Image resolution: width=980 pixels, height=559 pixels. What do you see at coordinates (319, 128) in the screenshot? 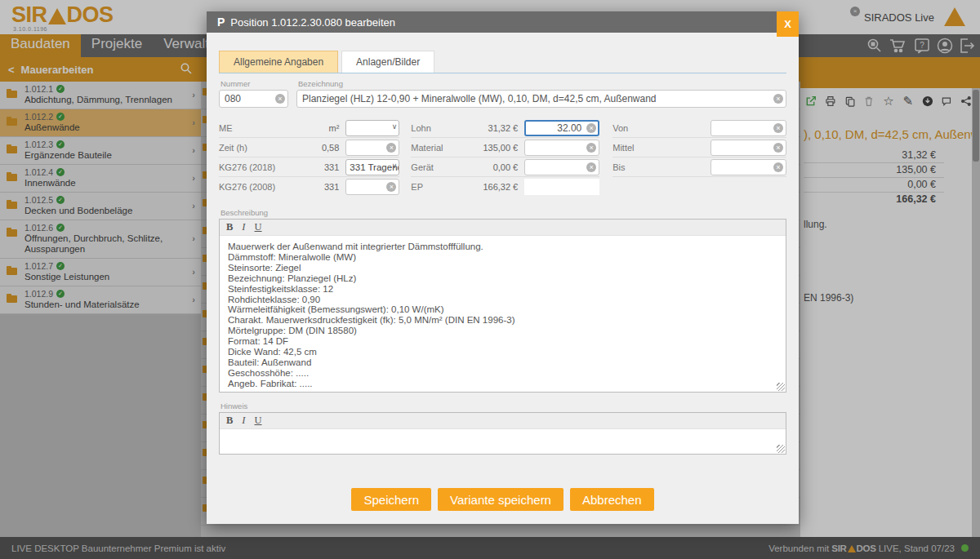
I see `me-unit: m²` at bounding box center [319, 128].